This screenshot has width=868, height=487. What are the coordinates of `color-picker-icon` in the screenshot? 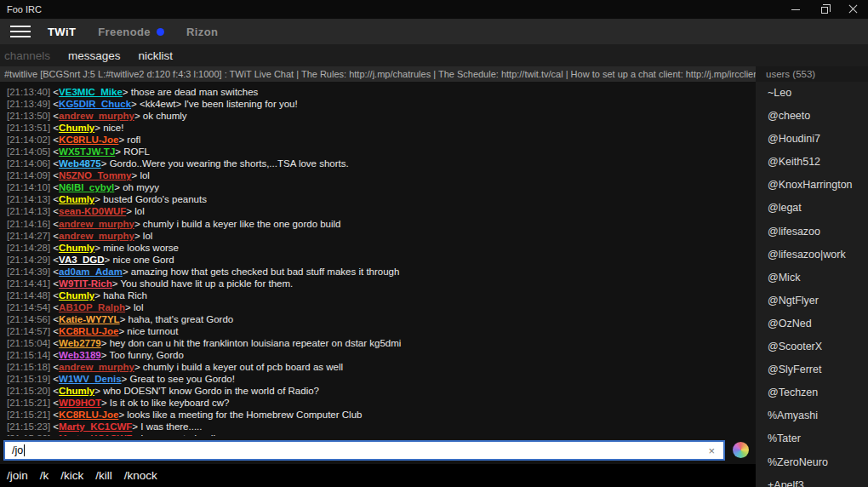 It's located at (740, 450).